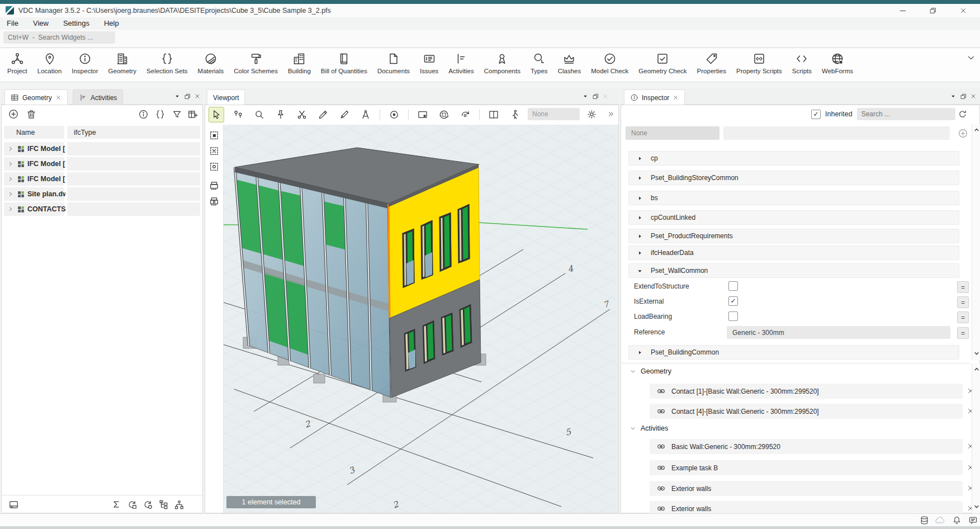 This screenshot has height=529, width=980. What do you see at coordinates (903, 11) in the screenshot?
I see `minimize-button` at bounding box center [903, 11].